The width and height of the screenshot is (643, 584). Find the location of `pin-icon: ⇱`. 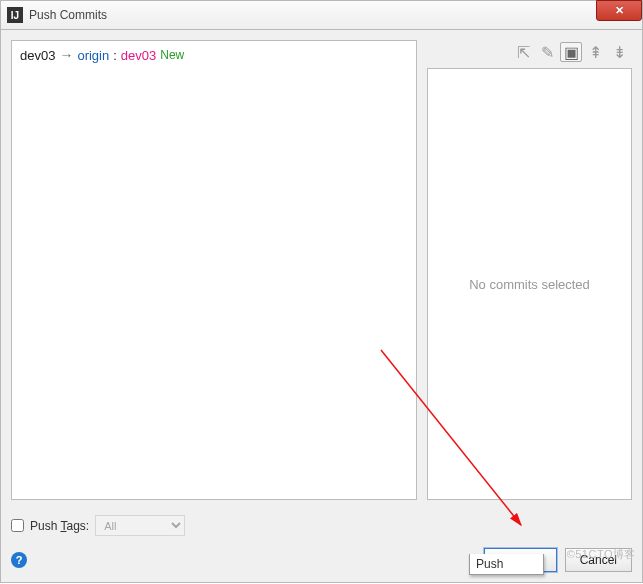

pin-icon: ⇱ is located at coordinates (523, 52).